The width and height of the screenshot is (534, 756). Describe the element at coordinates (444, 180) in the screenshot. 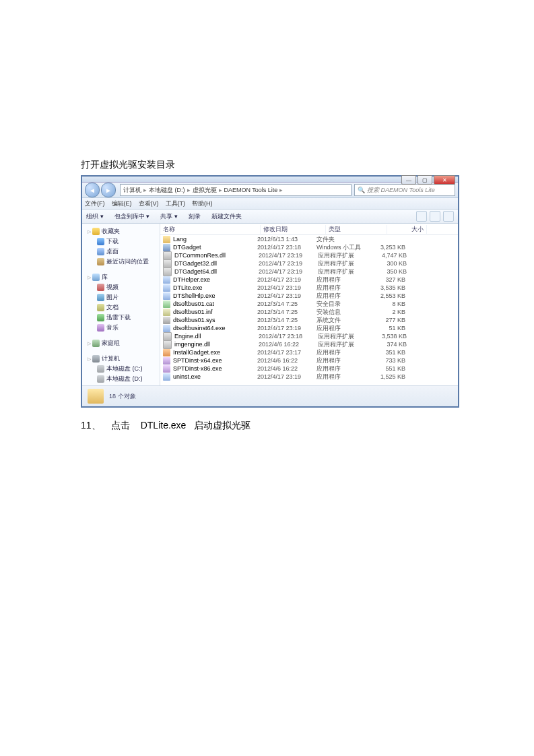

I see `close-button: ✕` at that location.